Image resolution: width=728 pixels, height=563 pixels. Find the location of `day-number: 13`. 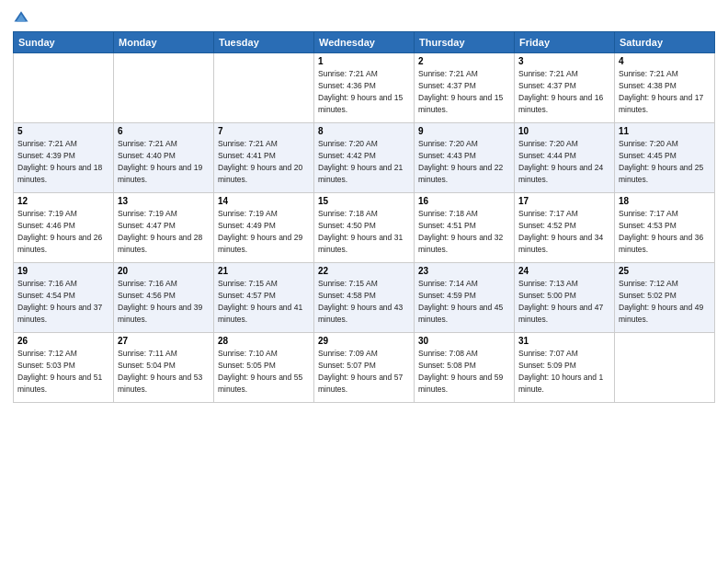

day-number: 13 is located at coordinates (164, 201).